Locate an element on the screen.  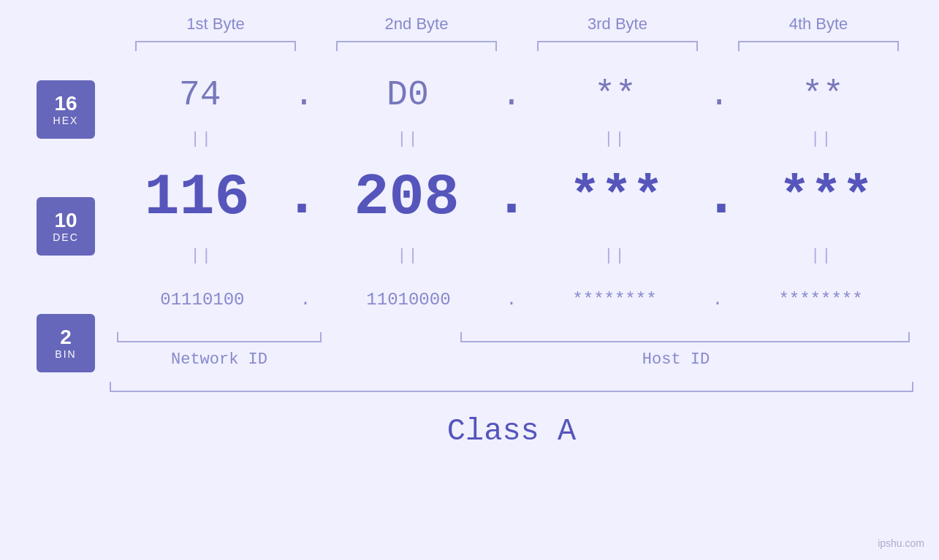
sep-b-1: || is located at coordinates (202, 256).